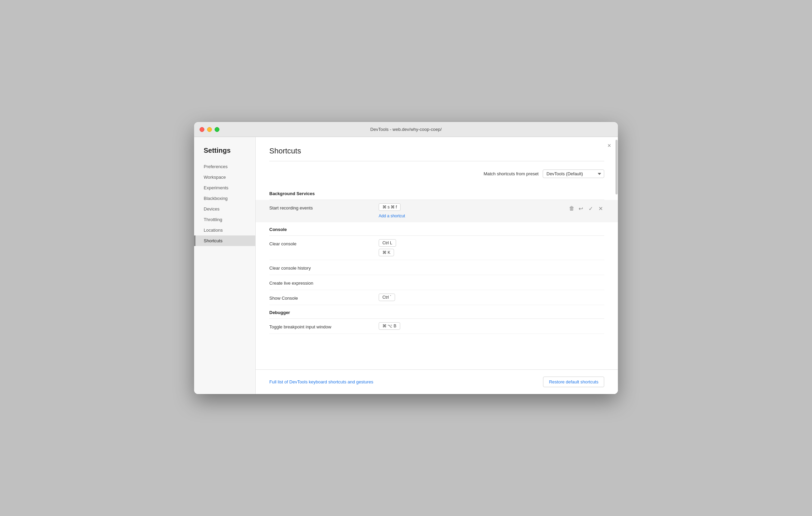 The image size is (812, 516). I want to click on cancel-shortcut-button: ✕, so click(601, 208).